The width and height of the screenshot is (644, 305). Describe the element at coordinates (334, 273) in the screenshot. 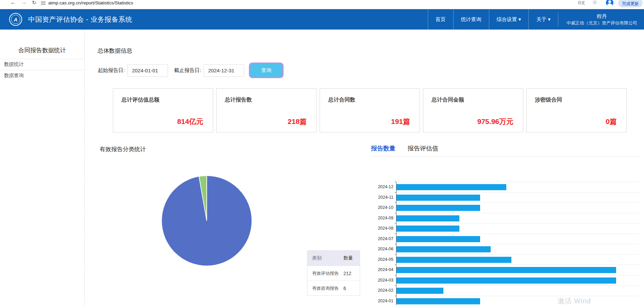

I see `legend-table-row: 有效评估报告 212` at that location.